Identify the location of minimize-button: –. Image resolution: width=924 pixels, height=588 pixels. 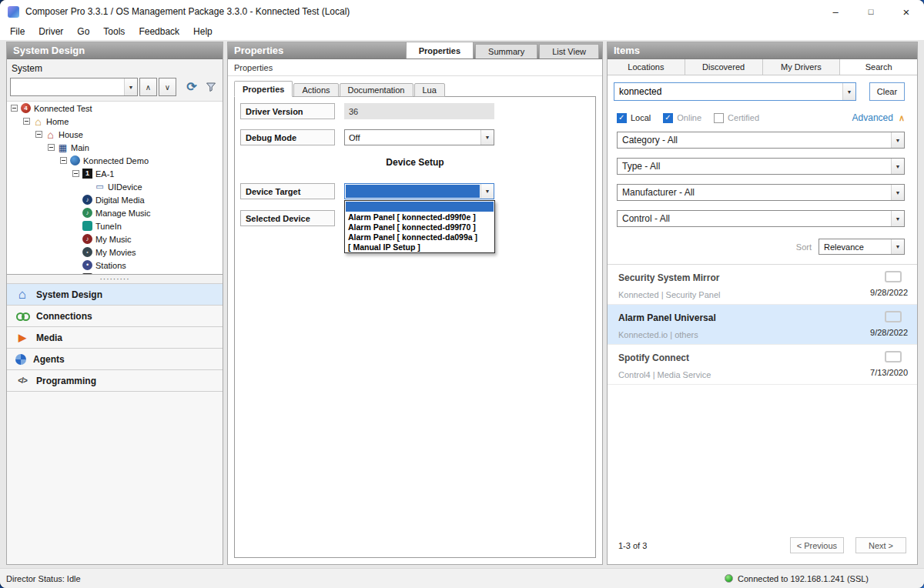
(835, 12).